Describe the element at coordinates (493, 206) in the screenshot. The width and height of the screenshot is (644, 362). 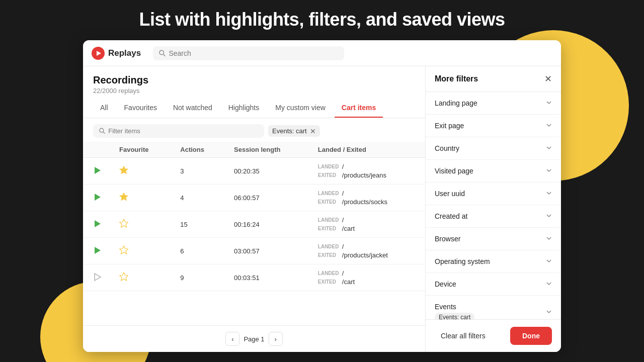
I see `filters-list: Landing pageExit pageCountryVisited page…` at that location.